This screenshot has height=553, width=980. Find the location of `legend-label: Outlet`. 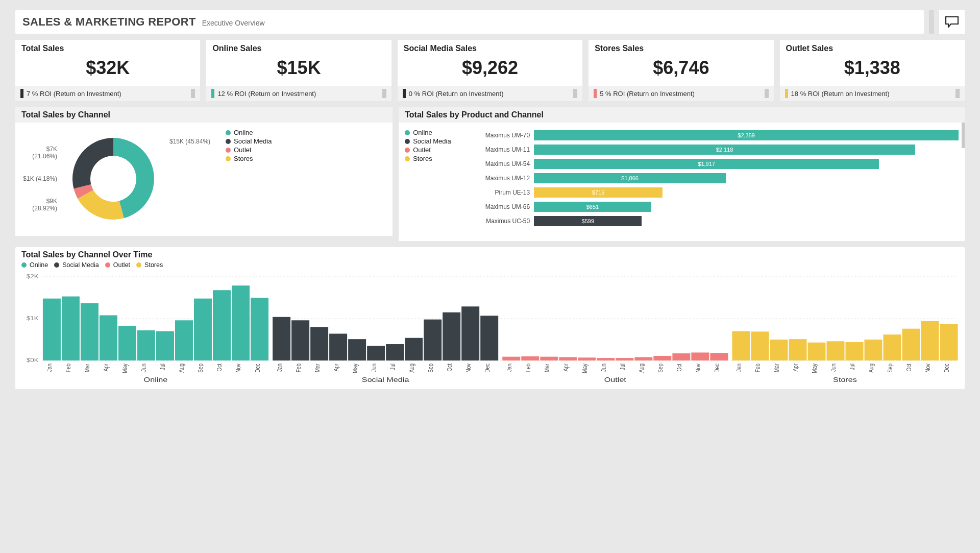

legend-label: Outlet is located at coordinates (243, 150).